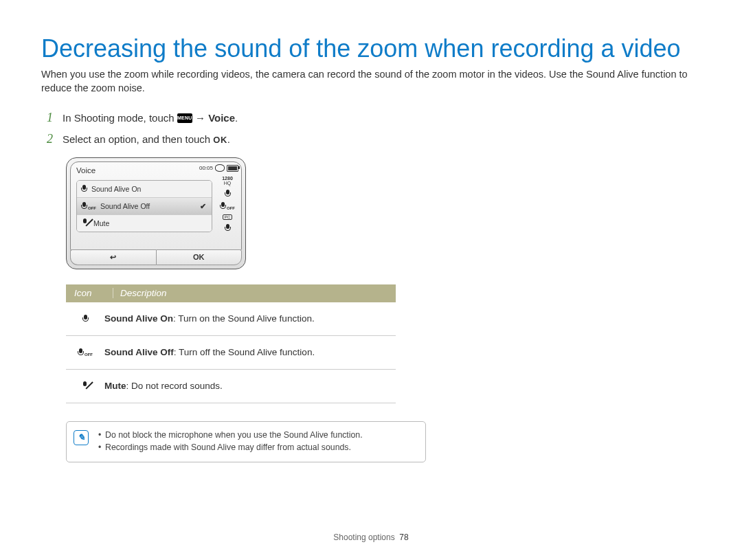  What do you see at coordinates (250, 319) in the screenshot?
I see `legend-row-text: Sound Alive On: Turn on the Sound Alive …` at bounding box center [250, 319].